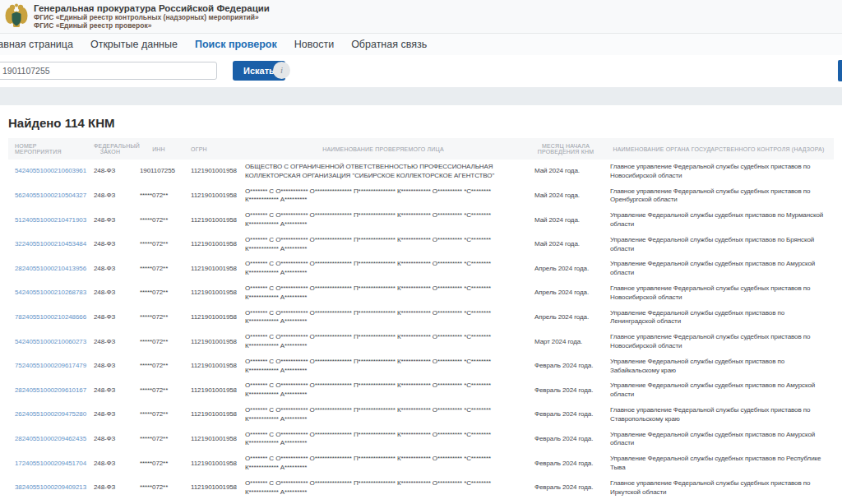 Image resolution: width=842 pixels, height=504 pixels. What do you see at coordinates (51, 414) in the screenshot?
I see `knm-number-link: 26240551000209475280` at bounding box center [51, 414].